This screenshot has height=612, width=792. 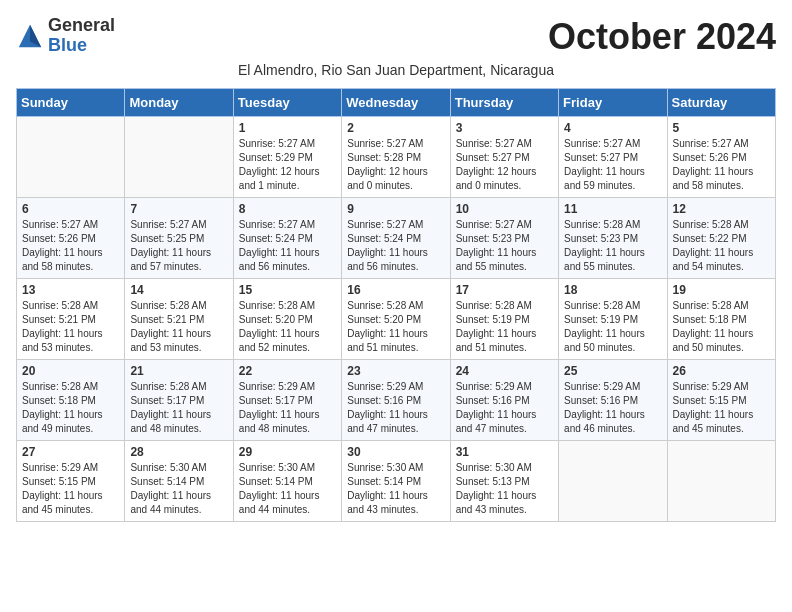 What do you see at coordinates (71, 238) in the screenshot?
I see `calendar-cell: 6Sunrise: 5:27 AM Sunset: 5:26 PM Daylig…` at bounding box center [71, 238].